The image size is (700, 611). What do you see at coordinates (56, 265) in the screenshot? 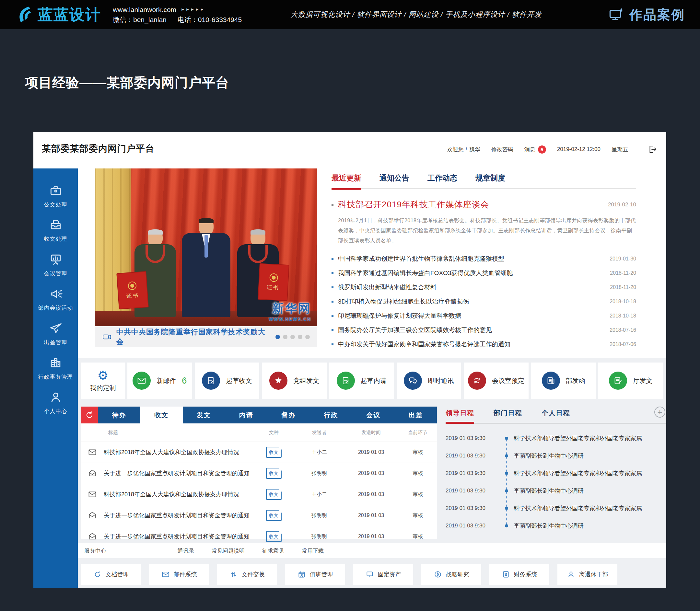
I see `sidebar-item-meeting-management: 会议管理` at bounding box center [56, 265].